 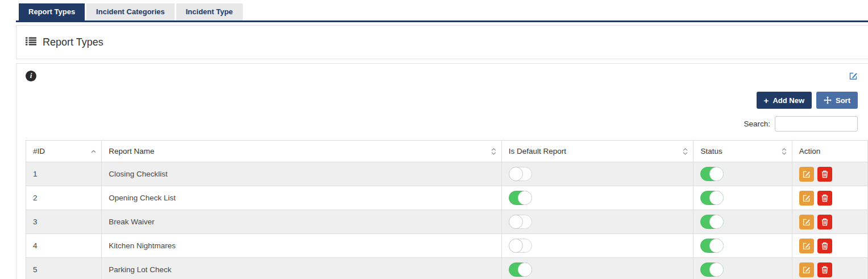 What do you see at coordinates (301, 269) in the screenshot?
I see `report-name-cell: Parking Lot Check` at bounding box center [301, 269].